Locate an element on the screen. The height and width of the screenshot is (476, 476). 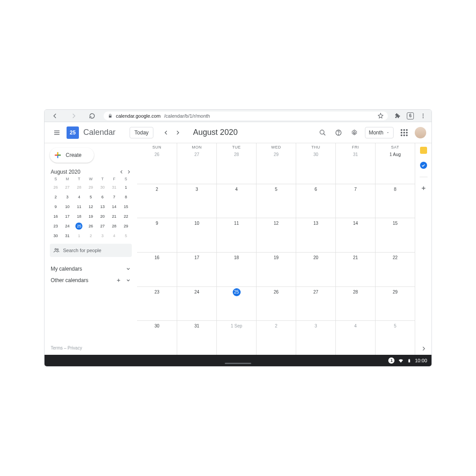
add-other-calendar-icon is located at coordinates (119, 280).